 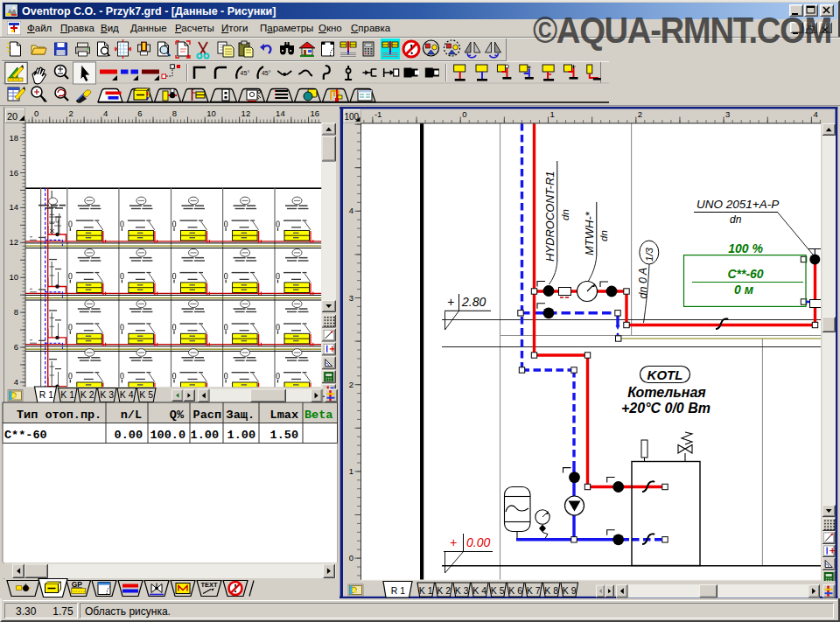 I want to click on svg-text: Защ., so click(x=241, y=415).